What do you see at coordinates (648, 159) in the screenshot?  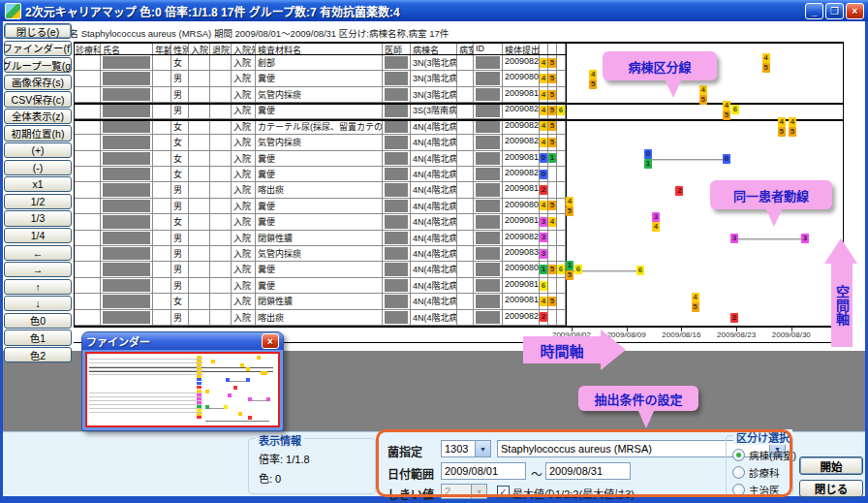 I see `chart-point: 01` at bounding box center [648, 159].